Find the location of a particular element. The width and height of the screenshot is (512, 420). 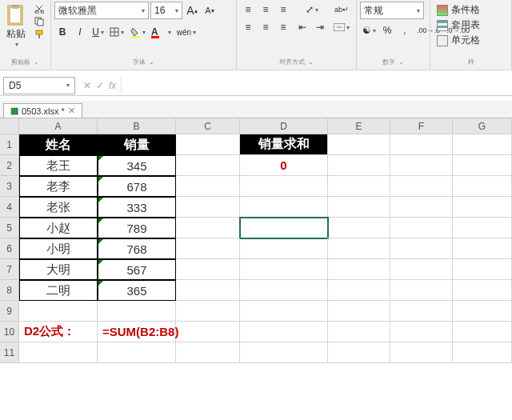

col-header: B is located at coordinates (137, 126).